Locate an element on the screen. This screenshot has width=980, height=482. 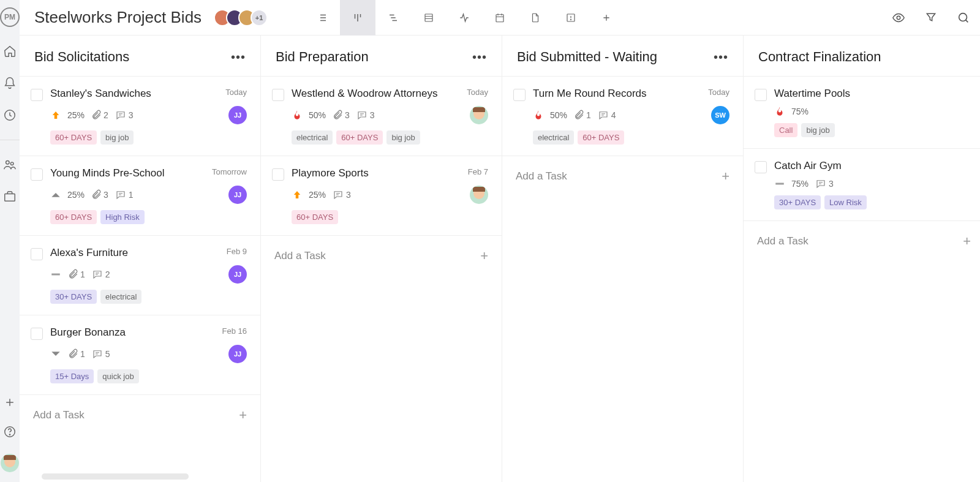
task-due: Feb 16 is located at coordinates (235, 331).